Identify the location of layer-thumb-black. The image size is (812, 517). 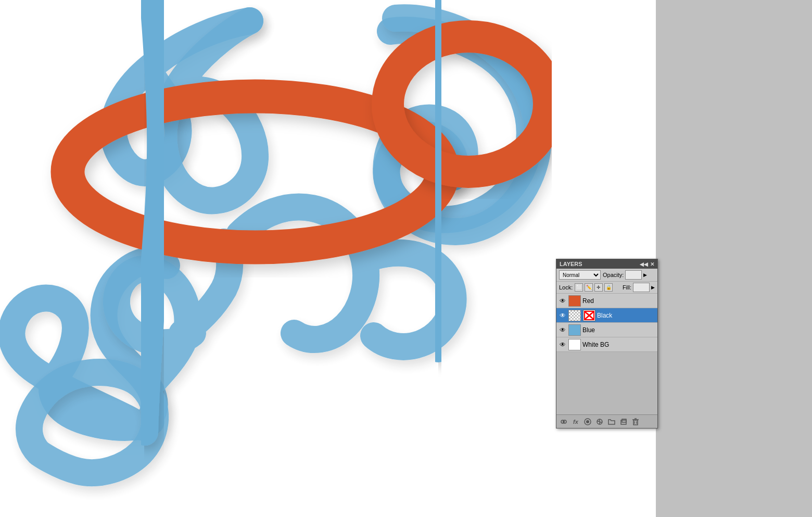
(575, 316).